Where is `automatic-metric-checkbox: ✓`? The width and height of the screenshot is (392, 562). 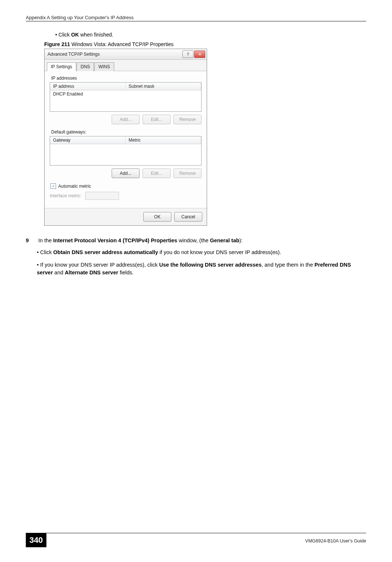
automatic-metric-checkbox: ✓ is located at coordinates (53, 186).